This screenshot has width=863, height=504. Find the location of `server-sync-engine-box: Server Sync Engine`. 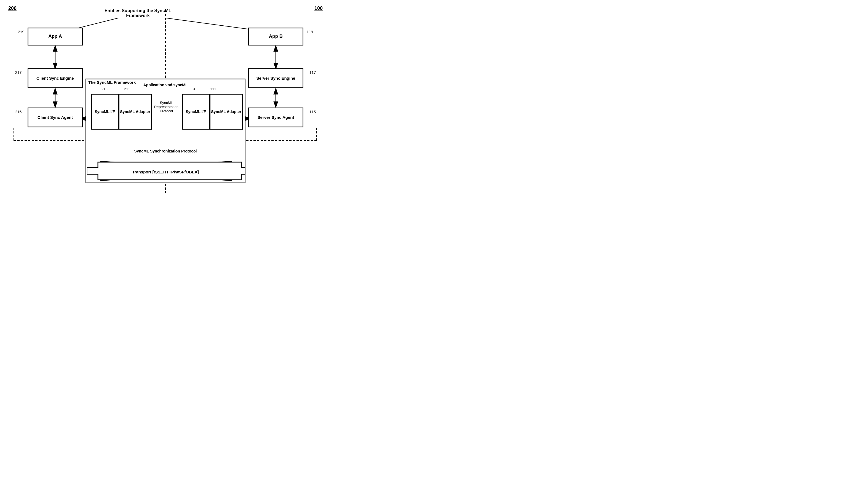

server-sync-engine-box: Server Sync Engine is located at coordinates (276, 78).